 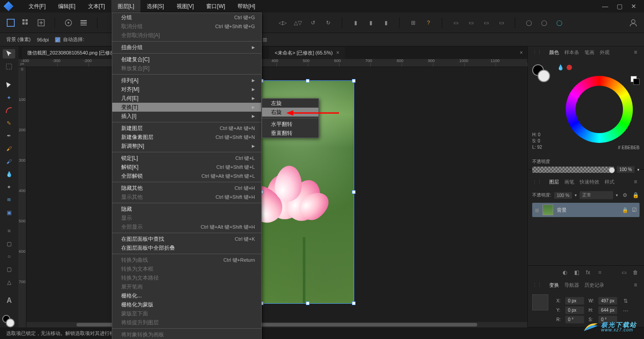 What do you see at coordinates (187, 17) in the screenshot?
I see `menu-row: 分组Ctrl 键+G` at bounding box center [187, 17].